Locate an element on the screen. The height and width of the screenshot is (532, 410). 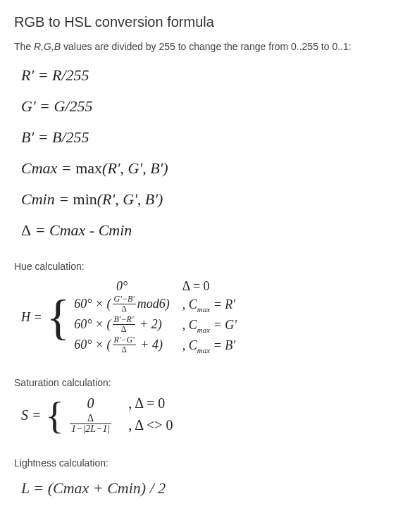
formula-cmax: Cmax = max(R', G', B') is located at coordinates (209, 168).